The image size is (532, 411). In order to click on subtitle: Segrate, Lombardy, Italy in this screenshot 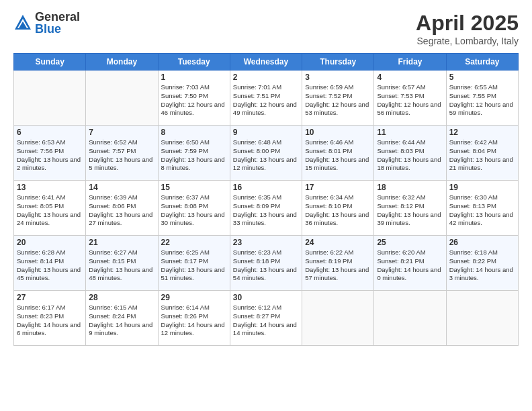, I will do `click(468, 41)`.